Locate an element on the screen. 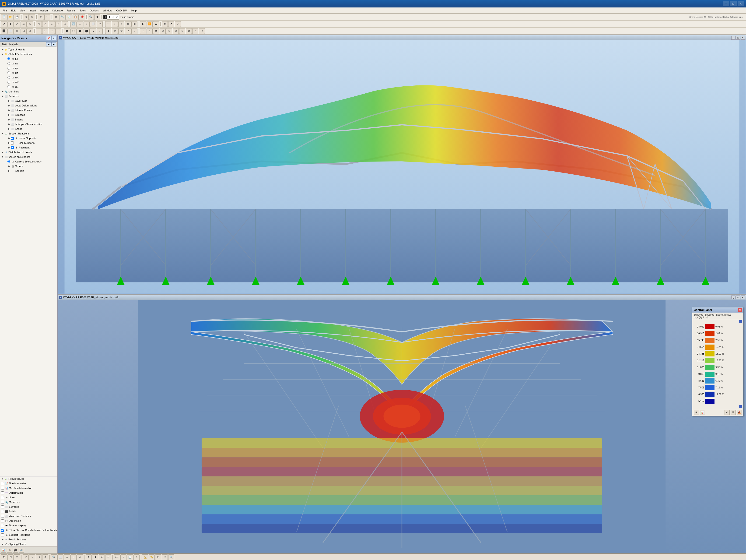 The height and width of the screenshot is (560, 746). tree-item-solids: ⬛ Solids is located at coordinates (29, 511).